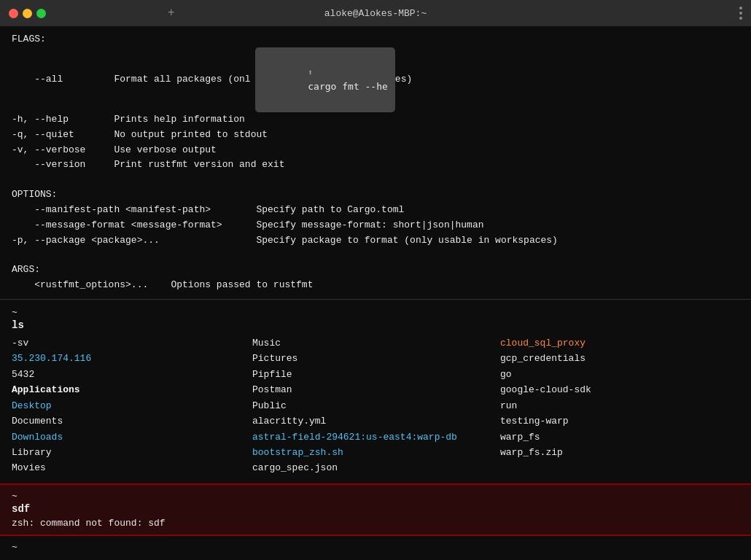 This screenshot has width=751, height=560. I want to click on list-item: Applications, so click(132, 389).